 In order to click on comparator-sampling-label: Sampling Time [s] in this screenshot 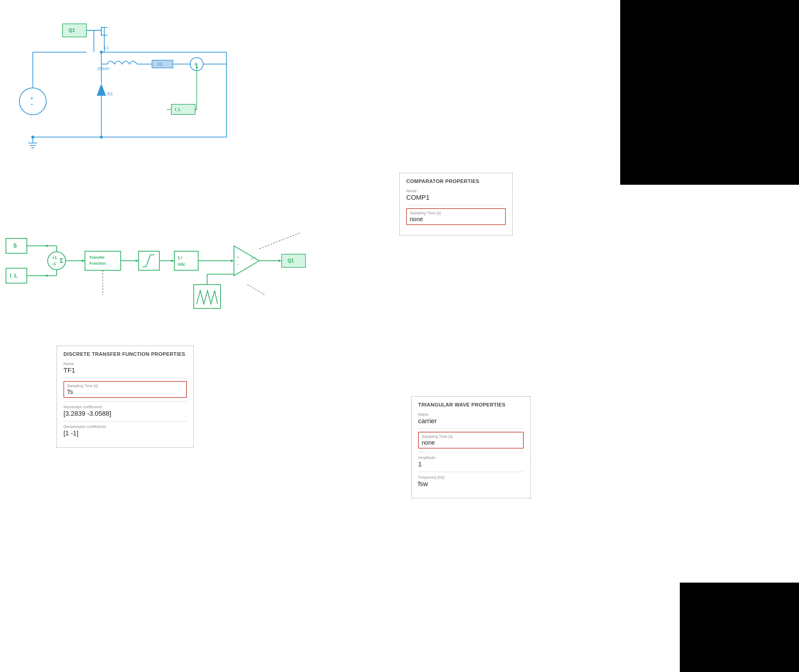, I will do `click(456, 213)`.